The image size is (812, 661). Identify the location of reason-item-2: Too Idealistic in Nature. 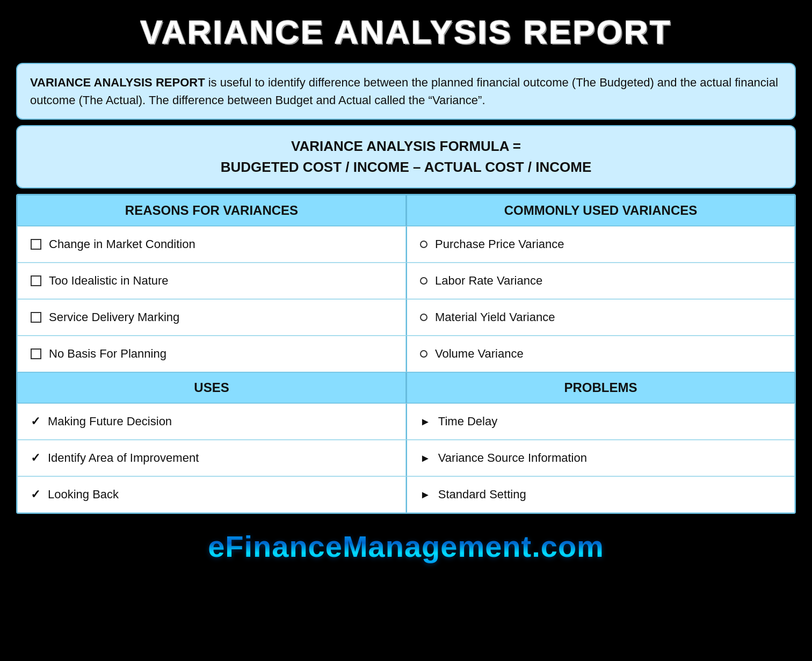
(212, 281).